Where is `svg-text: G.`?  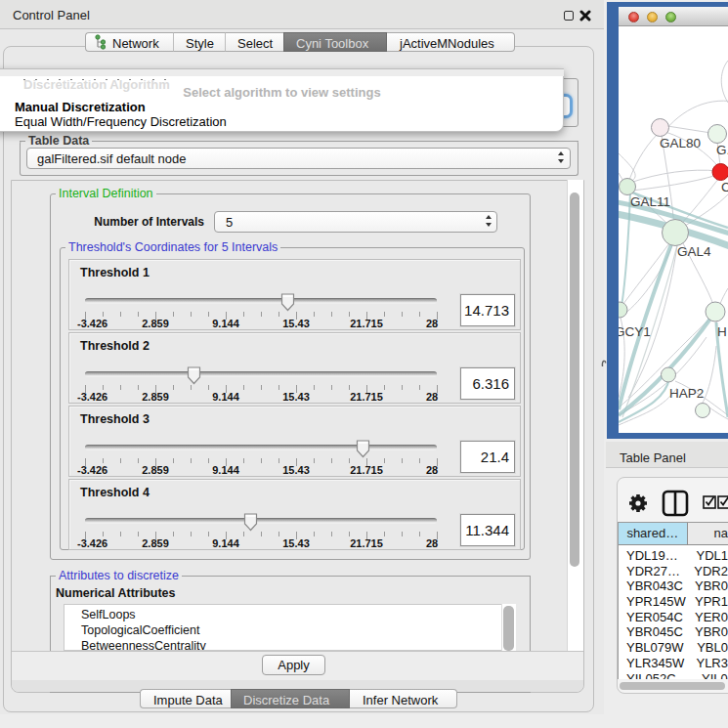 svg-text: G. is located at coordinates (722, 150).